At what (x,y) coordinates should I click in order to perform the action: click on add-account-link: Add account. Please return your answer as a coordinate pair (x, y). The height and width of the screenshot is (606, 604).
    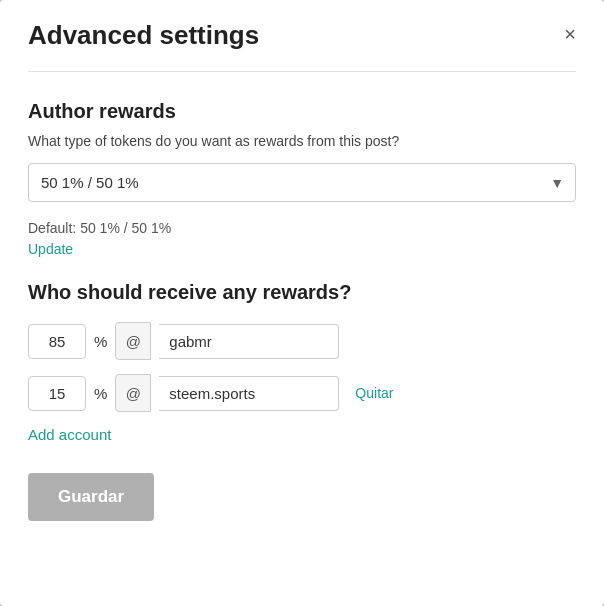
    Looking at the image, I should click on (70, 434).